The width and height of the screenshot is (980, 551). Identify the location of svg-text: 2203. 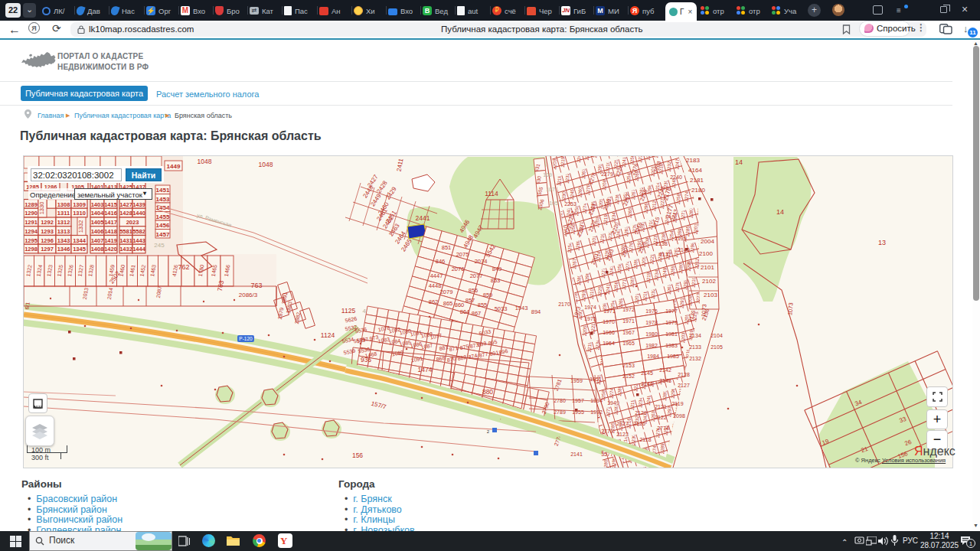
(655, 158).